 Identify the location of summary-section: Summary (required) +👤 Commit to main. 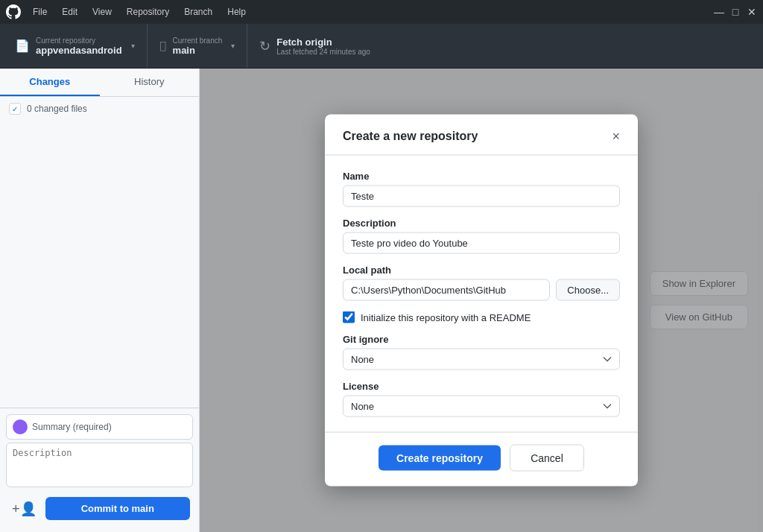
(100, 469).